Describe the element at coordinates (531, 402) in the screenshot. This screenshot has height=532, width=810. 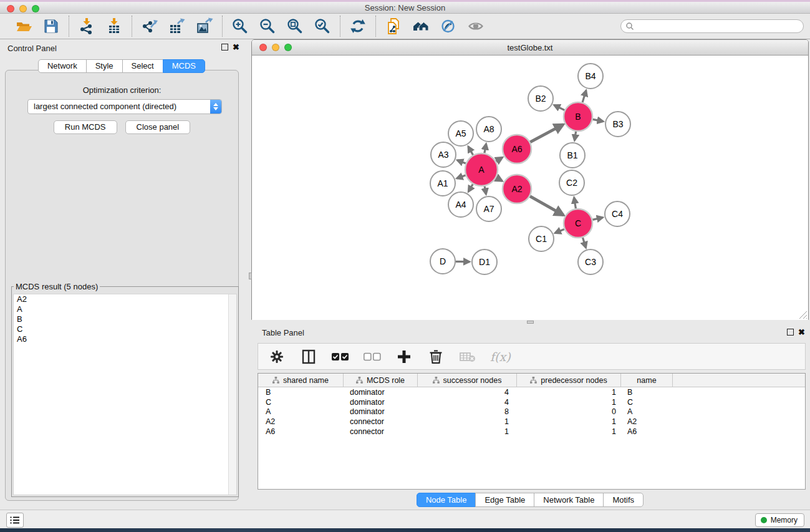
I see `table-row: Cdominator41C` at that location.